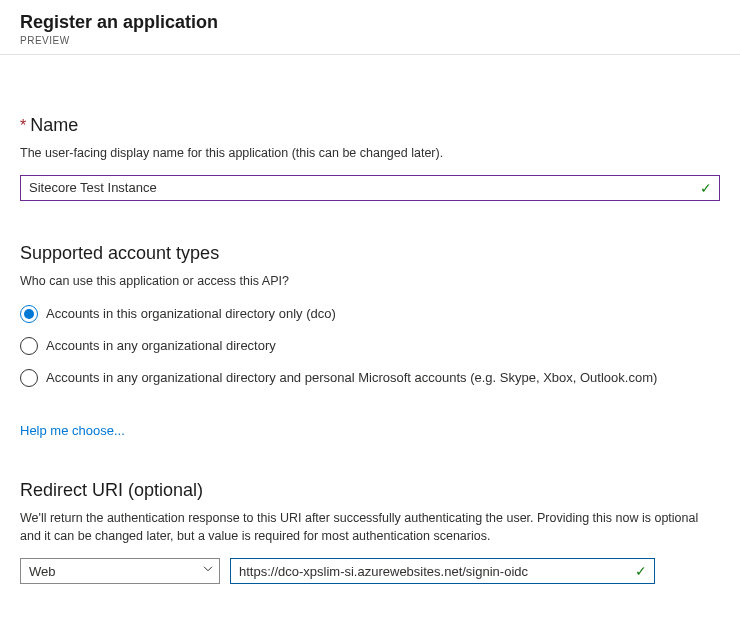 This screenshot has height=637, width=740. I want to click on account-types-title: Supported account types, so click(370, 254).